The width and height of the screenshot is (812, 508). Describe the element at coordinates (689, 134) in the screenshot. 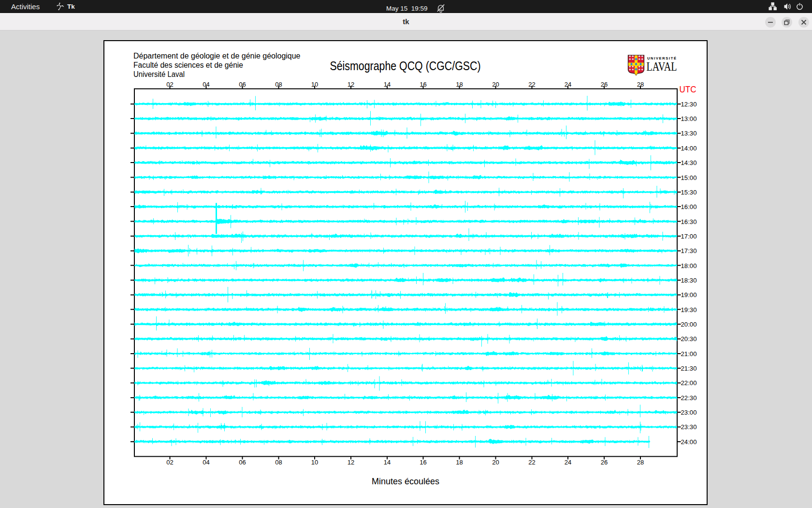

I see `svg-text: 13:30` at that location.